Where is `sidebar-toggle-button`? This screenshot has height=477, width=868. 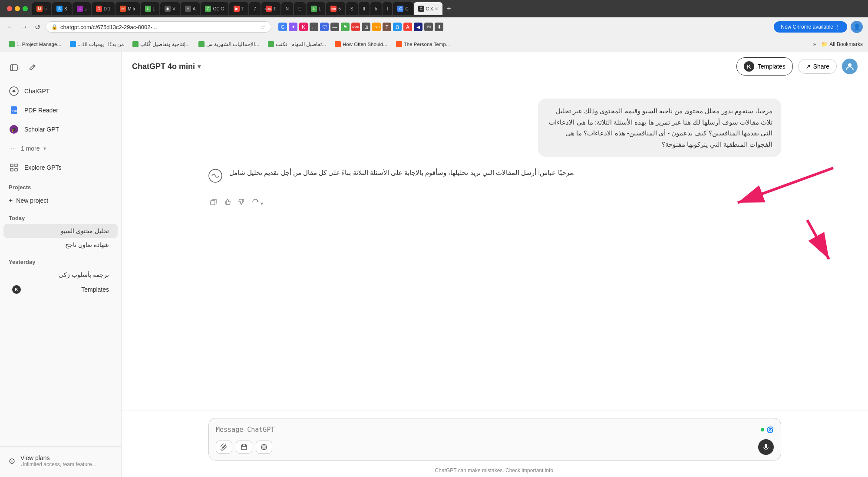
sidebar-toggle-button is located at coordinates (14, 68).